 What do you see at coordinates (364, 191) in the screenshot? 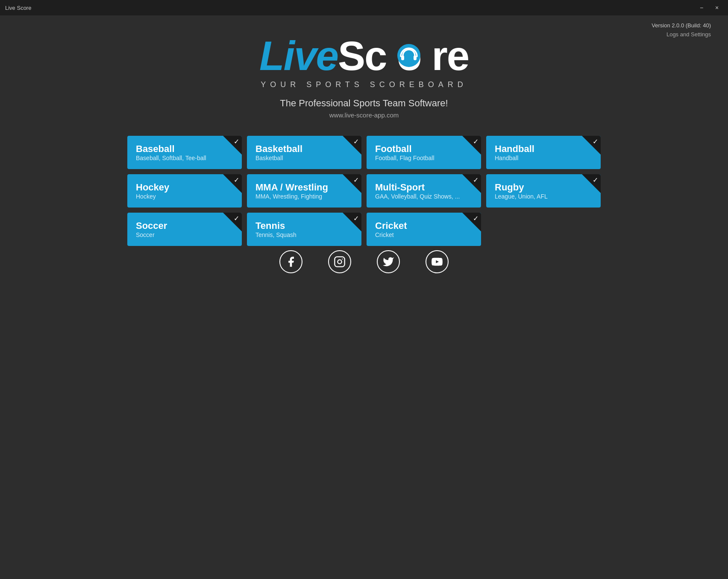
I see `sports-grid-wrapper: Baseball Baseball, Softball, Tee-ball ✓ …` at bounding box center [364, 191].